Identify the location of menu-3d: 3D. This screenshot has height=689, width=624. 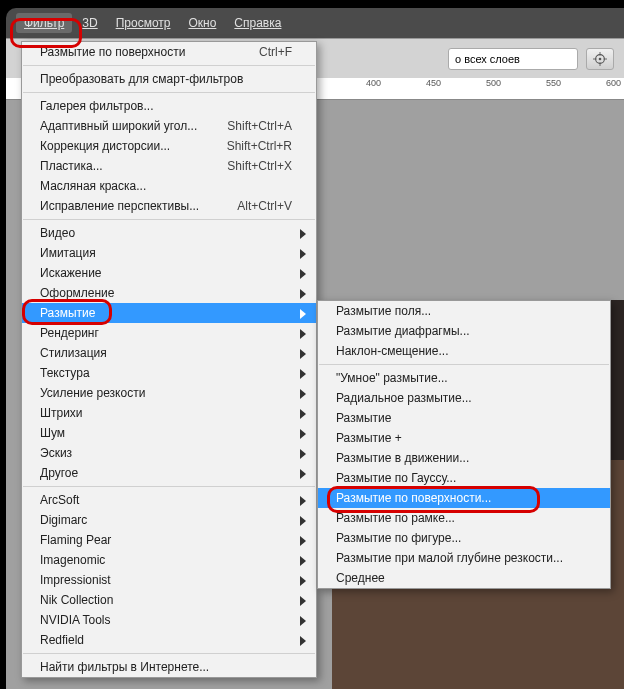
(90, 23).